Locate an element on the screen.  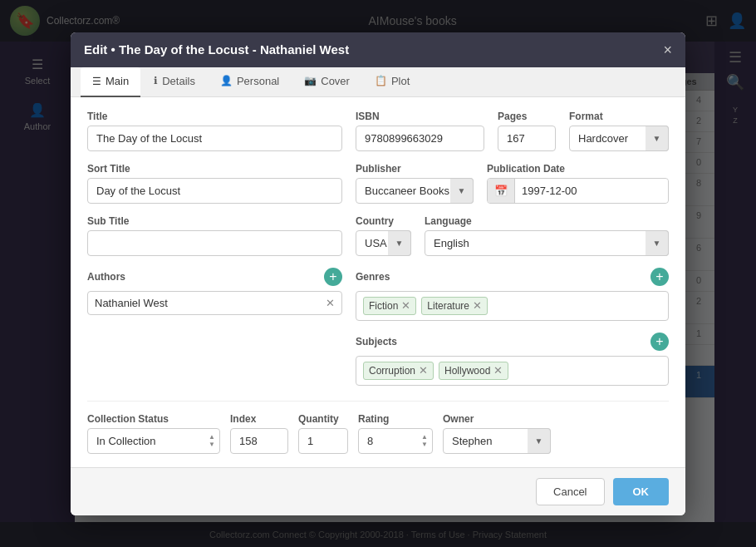
collection-status-select: In Collection Wishlist is located at coordinates (154, 441).